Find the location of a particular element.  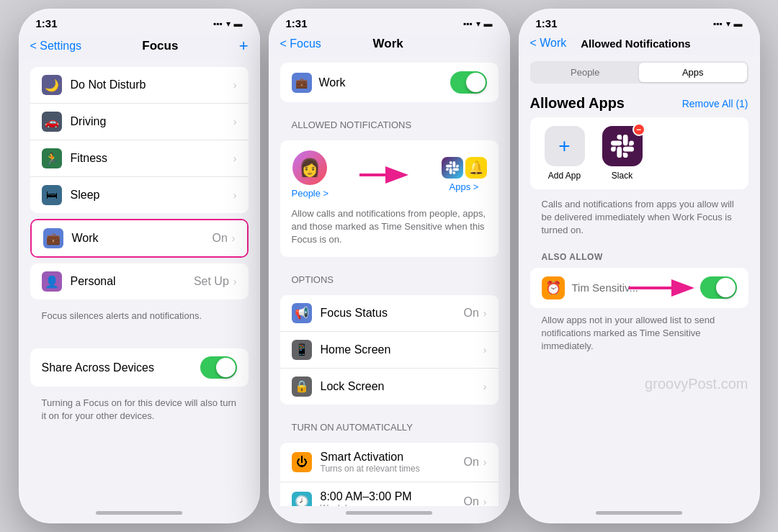

apps-desc: Calls and notifications from apps you al… is located at coordinates (640, 220).